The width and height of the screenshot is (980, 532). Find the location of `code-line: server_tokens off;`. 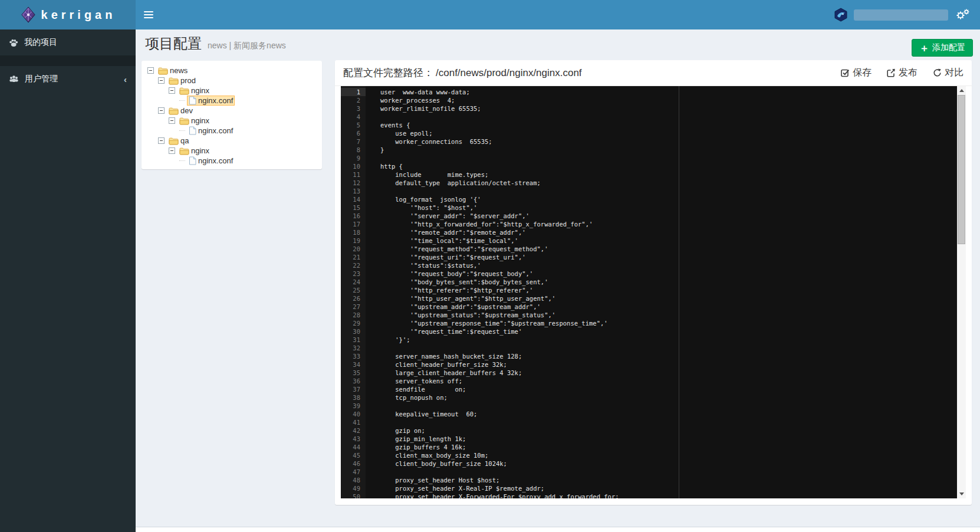

code-line: server_tokens off; is located at coordinates (669, 381).